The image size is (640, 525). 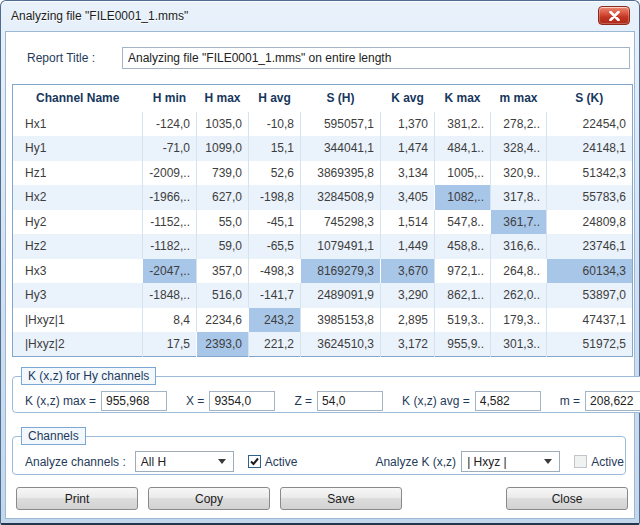 I want to click on value-cell: 328,4.., so click(x=519, y=148).